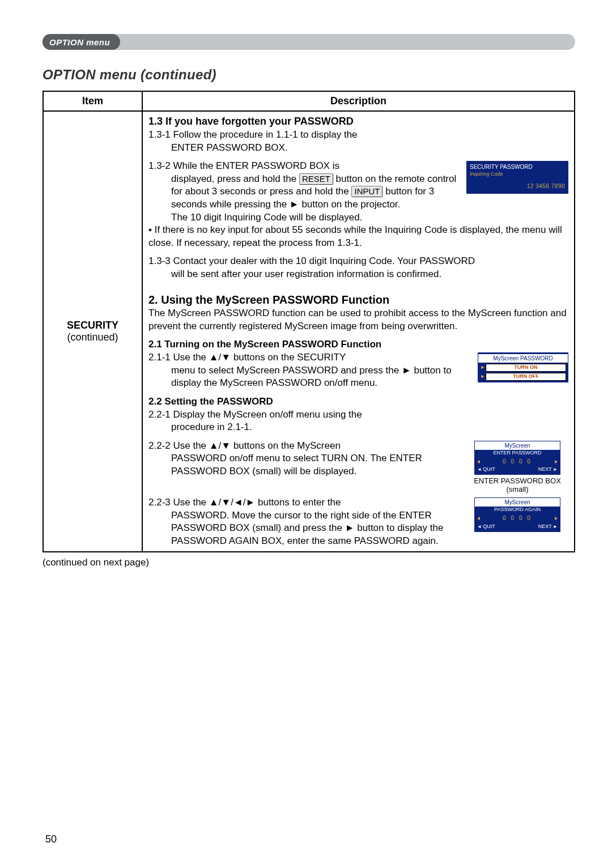  What do you see at coordinates (517, 510) in the screenshot?
I see `box-title-2: PASSWORD AGAIN` at bounding box center [517, 510].